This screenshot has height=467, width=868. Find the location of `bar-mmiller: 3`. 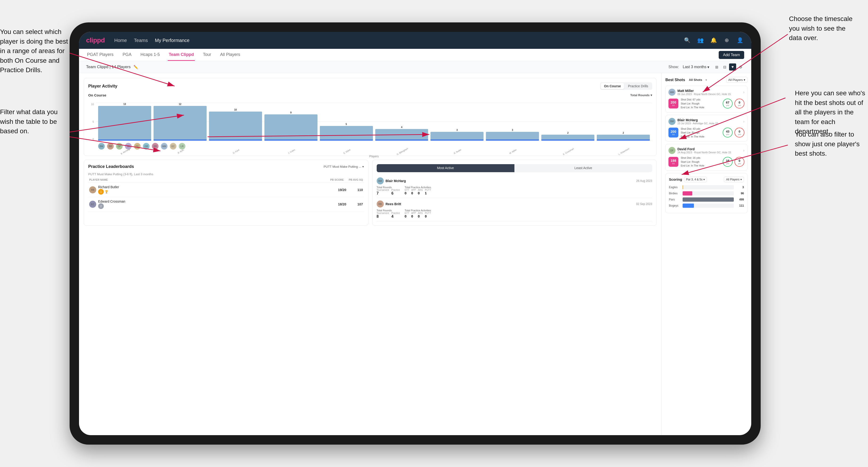

bar-mmiller: 3 is located at coordinates (513, 122).